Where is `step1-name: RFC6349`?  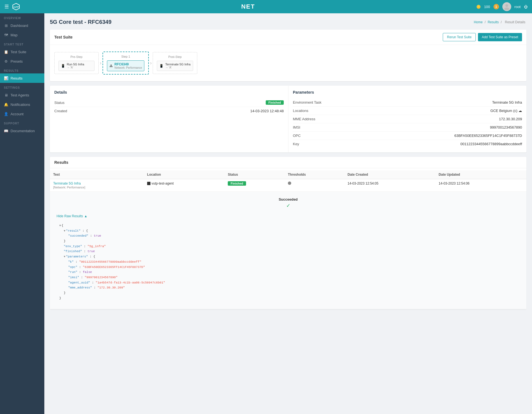 step1-name: RFC6349 is located at coordinates (128, 64).